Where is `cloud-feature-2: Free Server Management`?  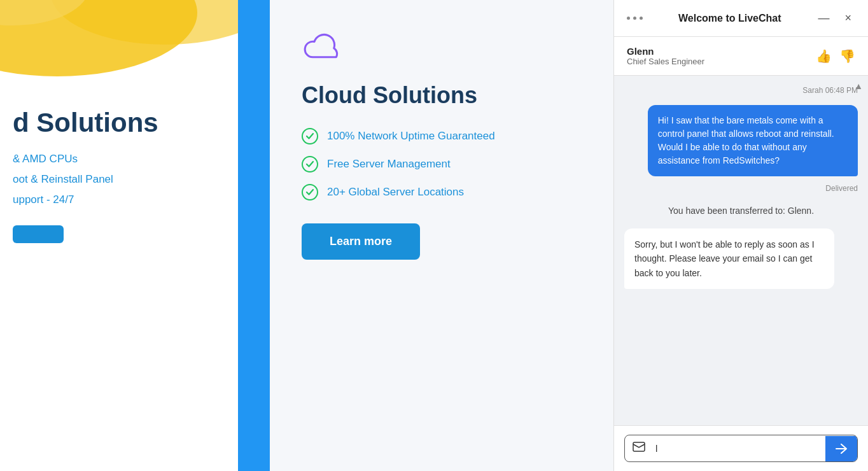 cloud-feature-2: Free Server Management is located at coordinates (442, 164).